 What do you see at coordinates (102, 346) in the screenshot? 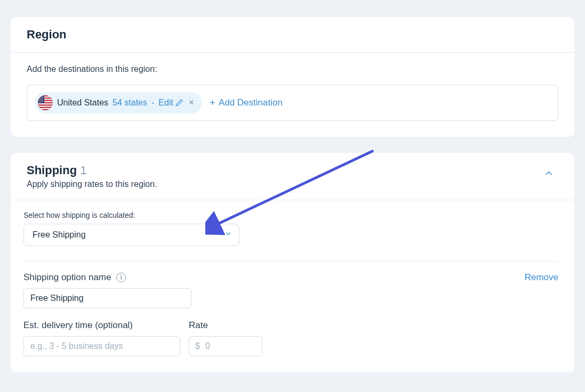
I see `delivery-time-input` at bounding box center [102, 346].